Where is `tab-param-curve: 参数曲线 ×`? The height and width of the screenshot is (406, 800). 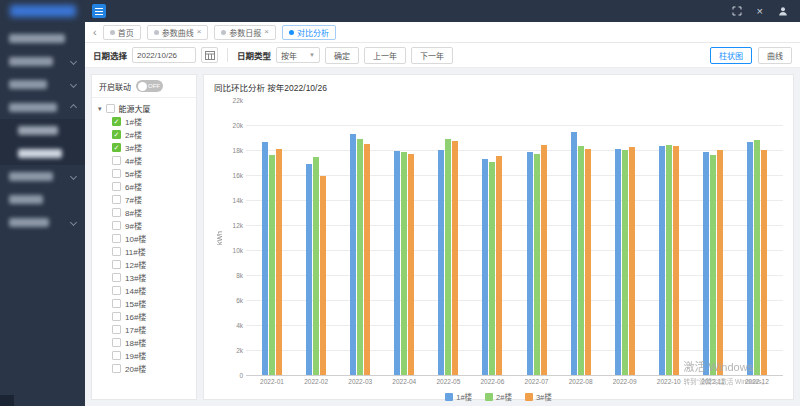
tab-param-curve: 参数曲线 × is located at coordinates (178, 32).